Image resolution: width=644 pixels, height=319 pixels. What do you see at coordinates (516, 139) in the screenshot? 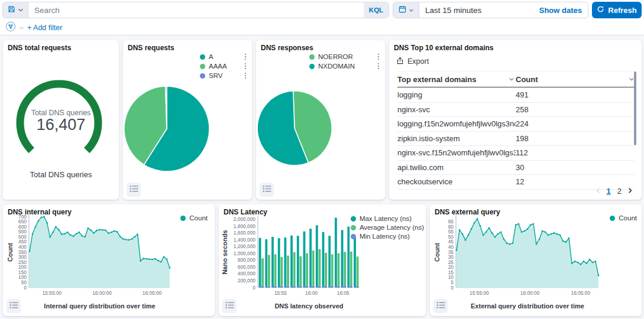
I see `table-row: zipkin.istio-system198` at bounding box center [516, 139].